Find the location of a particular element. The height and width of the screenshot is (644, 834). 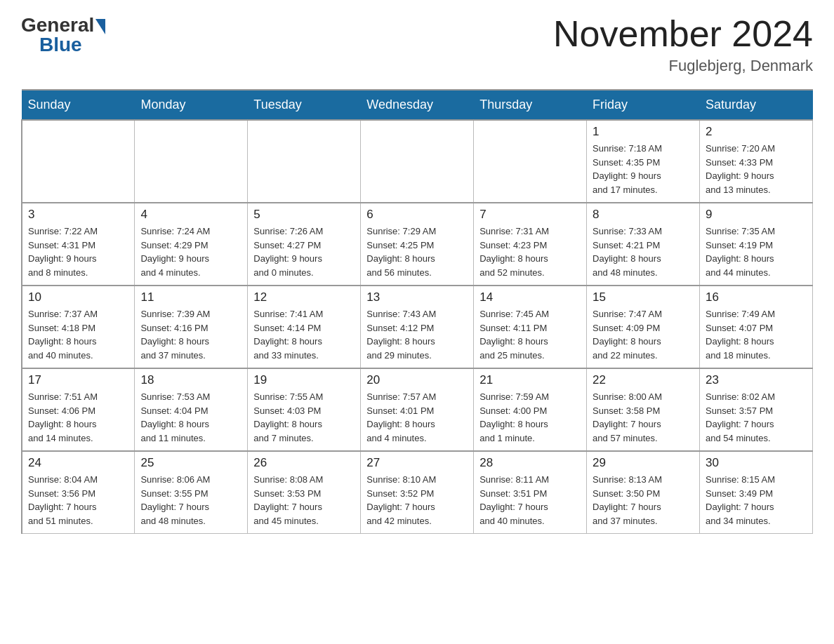

day-number: 12 is located at coordinates (304, 297).